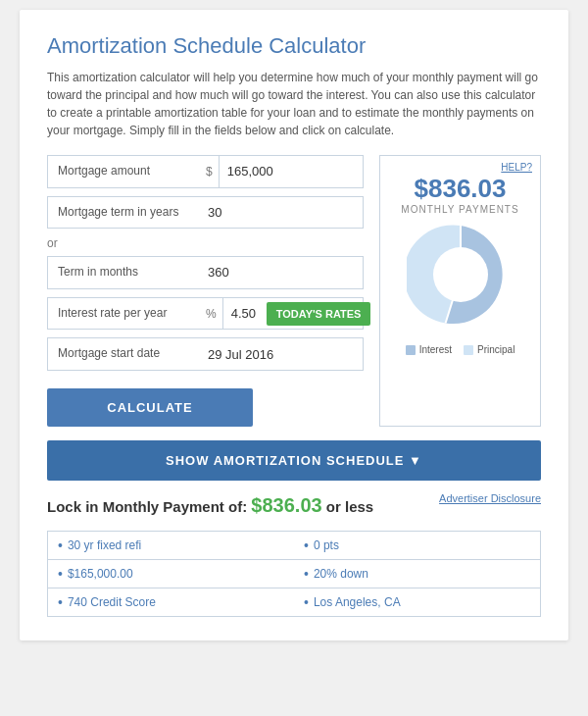 The height and width of the screenshot is (716, 588). I want to click on principal-dot, so click(468, 350).